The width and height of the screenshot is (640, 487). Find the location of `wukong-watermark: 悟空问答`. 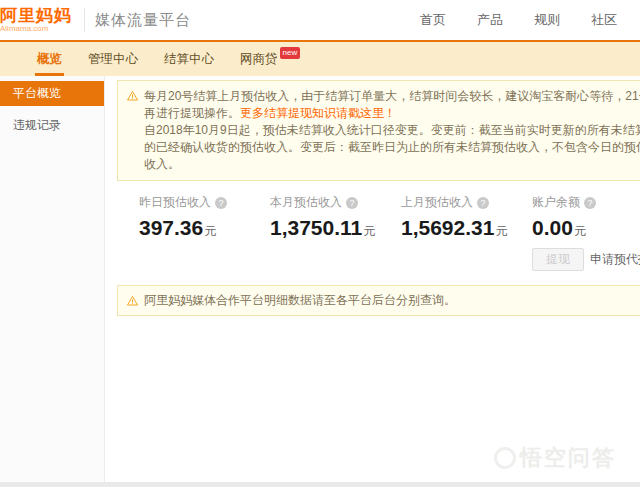

wukong-watermark: 悟空问答 is located at coordinates (555, 458).